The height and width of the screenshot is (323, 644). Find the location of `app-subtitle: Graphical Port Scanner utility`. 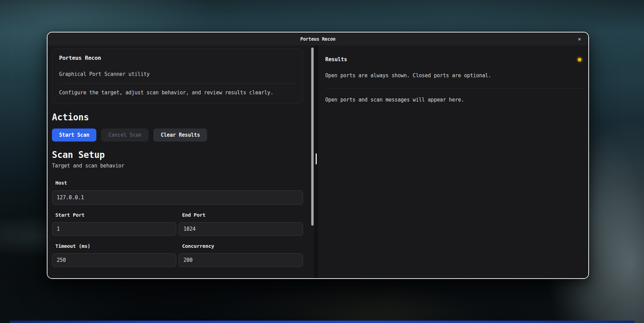

app-subtitle: Graphical Port Scanner utility is located at coordinates (178, 75).